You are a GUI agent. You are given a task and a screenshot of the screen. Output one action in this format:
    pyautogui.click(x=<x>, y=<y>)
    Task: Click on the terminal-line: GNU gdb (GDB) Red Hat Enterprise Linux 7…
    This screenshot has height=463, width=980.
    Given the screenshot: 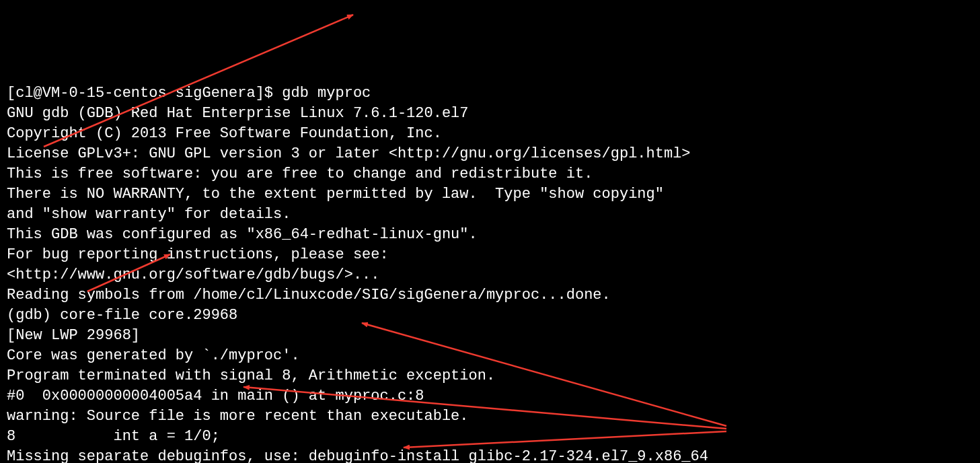 What is the action you would take?
    pyautogui.click(x=490, y=114)
    